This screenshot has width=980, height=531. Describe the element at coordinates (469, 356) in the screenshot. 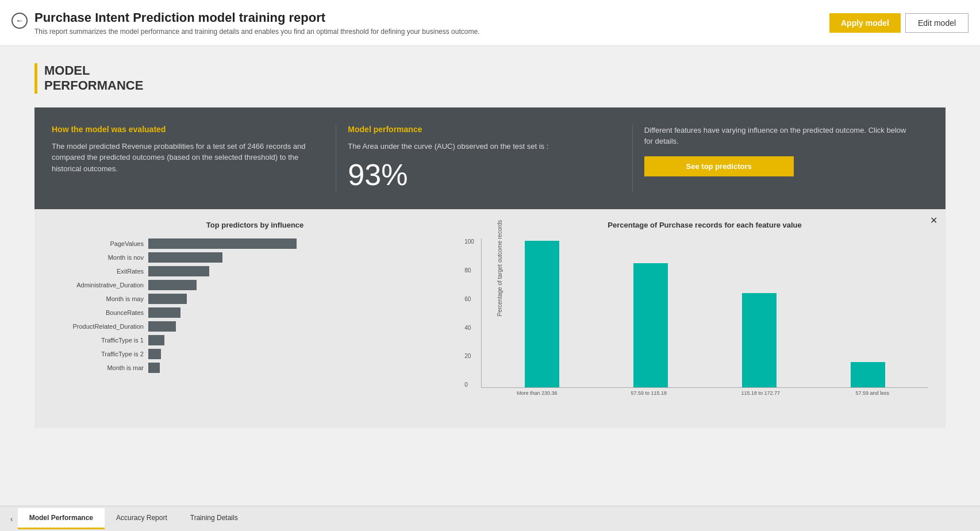

I see `y-tick: 20` at that location.